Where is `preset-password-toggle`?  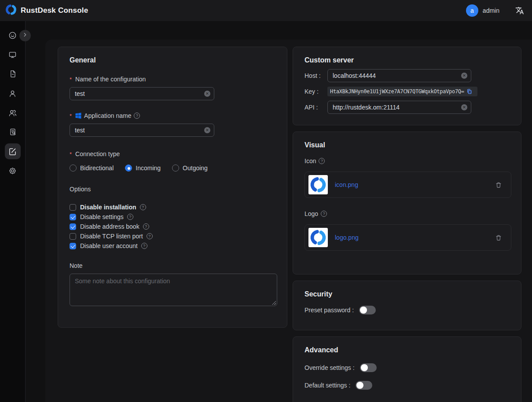
preset-password-toggle is located at coordinates (367, 310).